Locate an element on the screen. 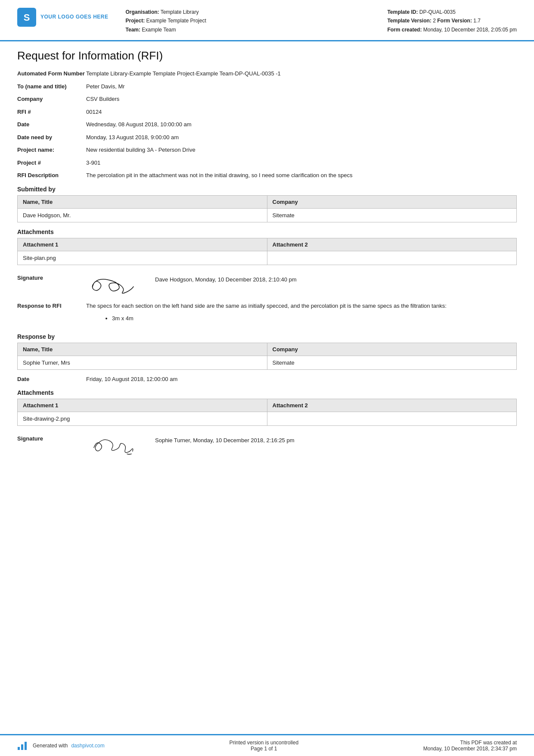  project-number-value: 3-901 is located at coordinates (301, 163).